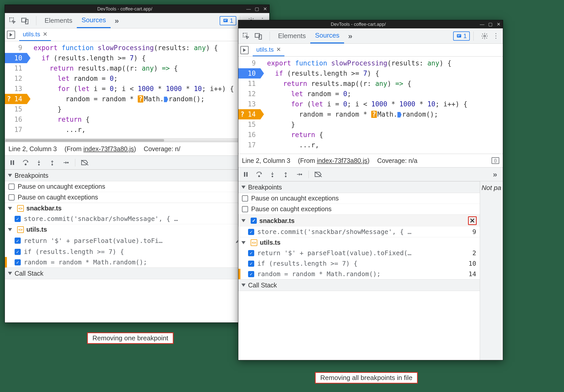 Image resolution: width=564 pixels, height=392 pixels. What do you see at coordinates (137, 241) in the screenshot?
I see `breakpoint-row-hovered: ✓ return '$' + parseFloat(value).toFi… ✕…` at bounding box center [137, 241].